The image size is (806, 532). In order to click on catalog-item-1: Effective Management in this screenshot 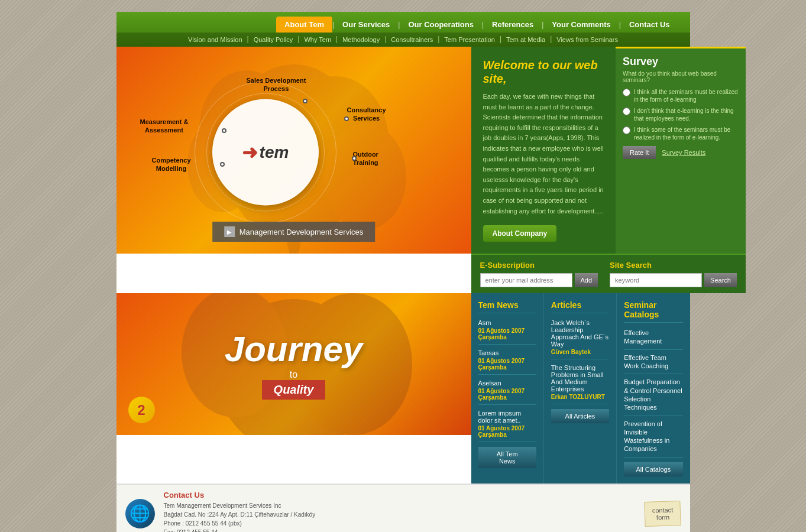, I will do `click(653, 339)`.